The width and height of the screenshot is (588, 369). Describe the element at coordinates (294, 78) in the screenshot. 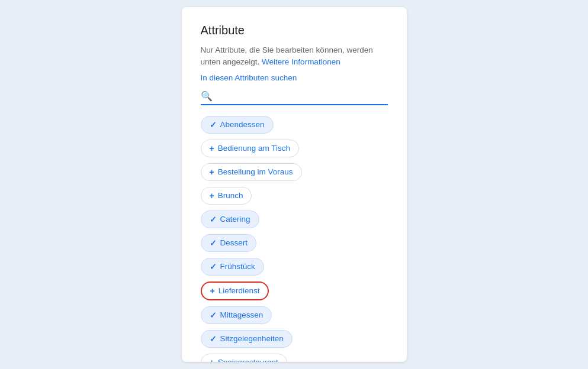

I see `search-in-attributes-link: In diesen Attributen suchen` at that location.